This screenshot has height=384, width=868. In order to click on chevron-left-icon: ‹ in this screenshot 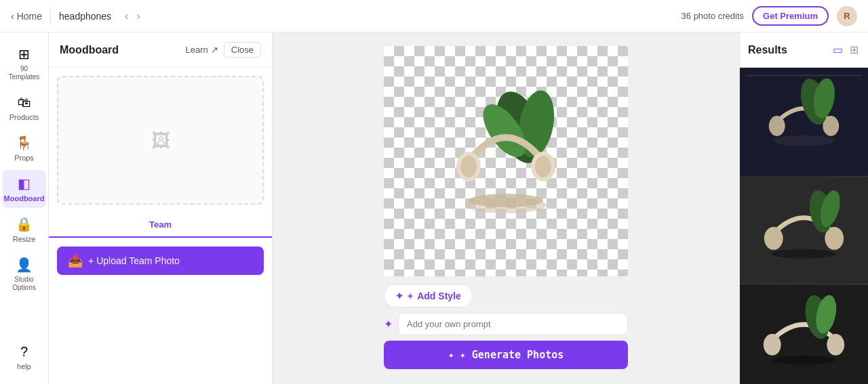, I will do `click(12, 16)`.